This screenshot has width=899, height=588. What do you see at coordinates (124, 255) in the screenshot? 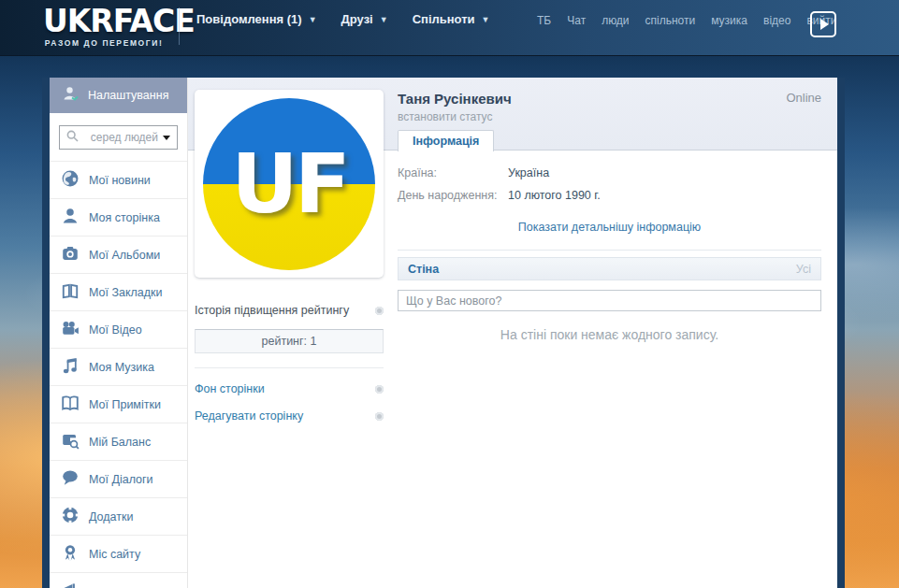
I see `sidebar-item-label: Мої Альбоми` at bounding box center [124, 255].